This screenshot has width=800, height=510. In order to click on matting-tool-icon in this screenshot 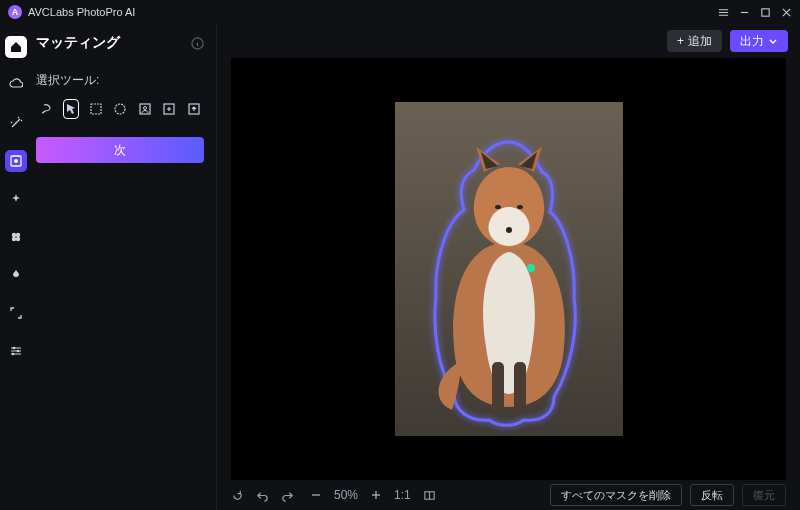, I will do `click(16, 161)`.